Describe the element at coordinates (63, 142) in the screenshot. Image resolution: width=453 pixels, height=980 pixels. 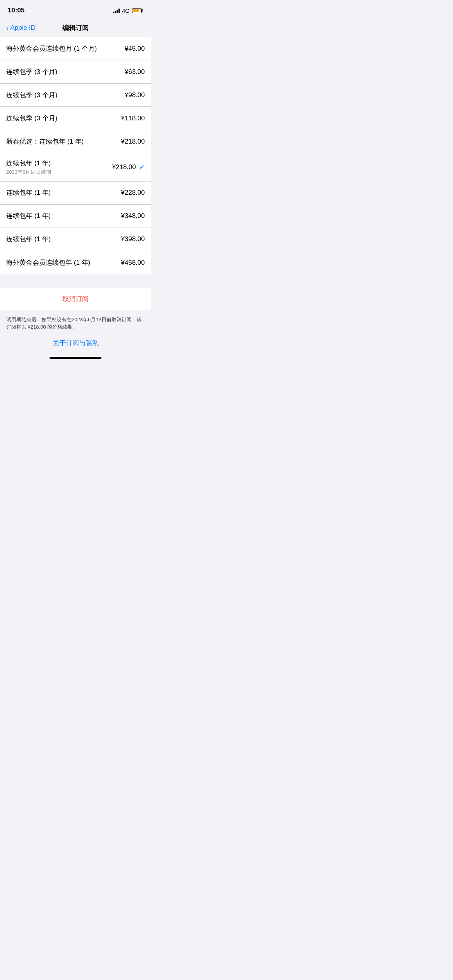
I see `item-title-5: 新春优选：连续包年 (1 年)` at that location.